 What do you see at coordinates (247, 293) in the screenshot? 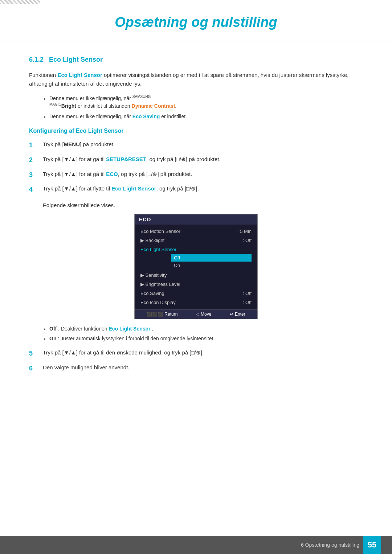
I see `eco-saving-value: : Off` at bounding box center [247, 293].